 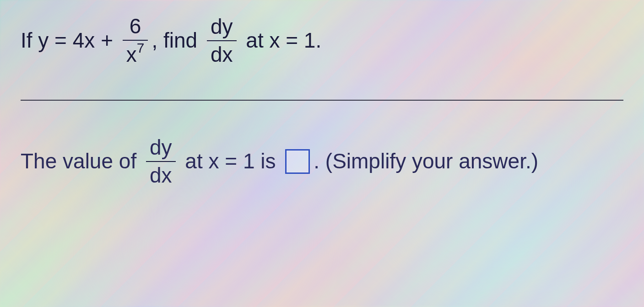 I want to click on question-middle: , find, so click(x=178, y=40).